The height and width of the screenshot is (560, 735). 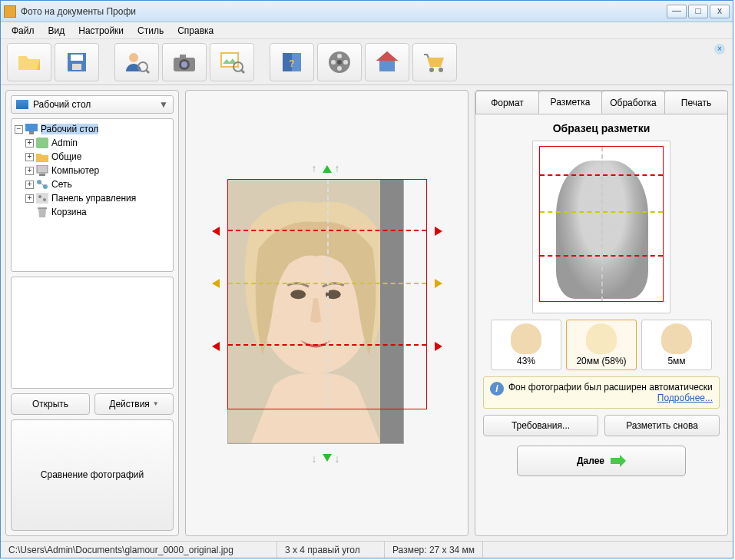 What do you see at coordinates (367, 12) in the screenshot?
I see `titlebar: Фото на документы Профи — □ x` at bounding box center [367, 12].